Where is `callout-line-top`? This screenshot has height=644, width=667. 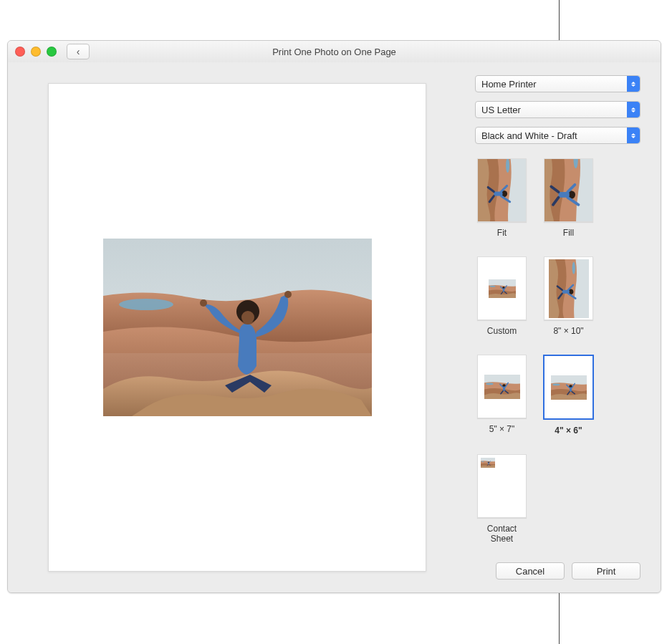 callout-line-top is located at coordinates (559, 20).